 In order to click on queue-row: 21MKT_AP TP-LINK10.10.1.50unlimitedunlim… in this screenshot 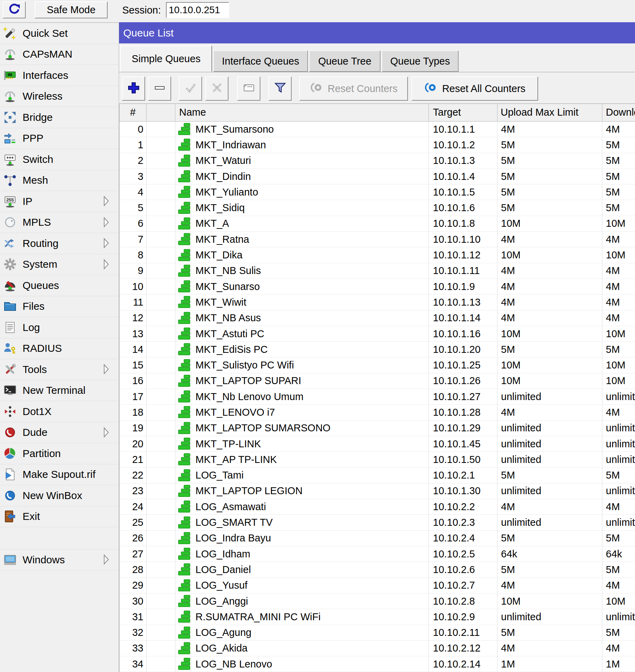, I will do `click(377, 460)`.